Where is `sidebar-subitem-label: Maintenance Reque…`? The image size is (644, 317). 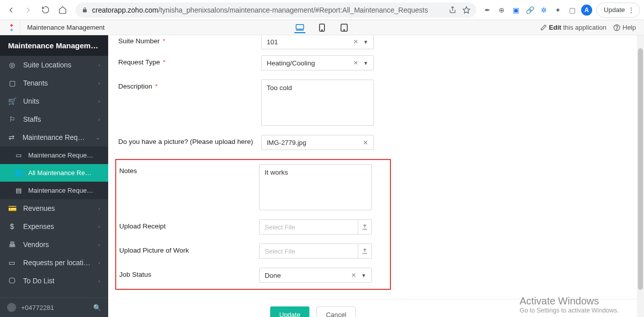
sidebar-subitem-label: Maintenance Reque… is located at coordinates (60, 190).